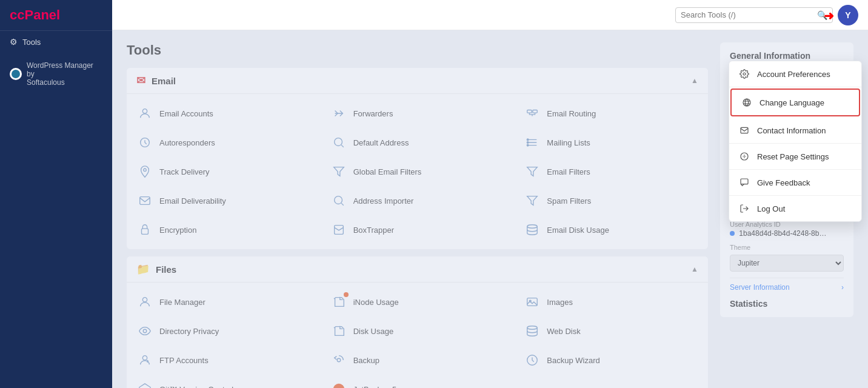 The height and width of the screenshot is (388, 868). Describe the element at coordinates (795, 183) in the screenshot. I see `dropdown-item-give-feedback: Give Feedback` at that location.